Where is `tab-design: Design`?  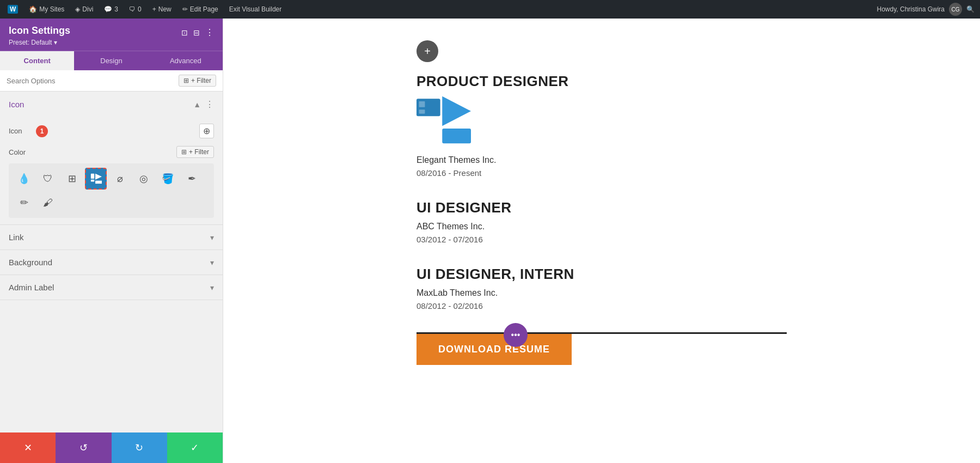
tab-design: Design is located at coordinates (111, 61).